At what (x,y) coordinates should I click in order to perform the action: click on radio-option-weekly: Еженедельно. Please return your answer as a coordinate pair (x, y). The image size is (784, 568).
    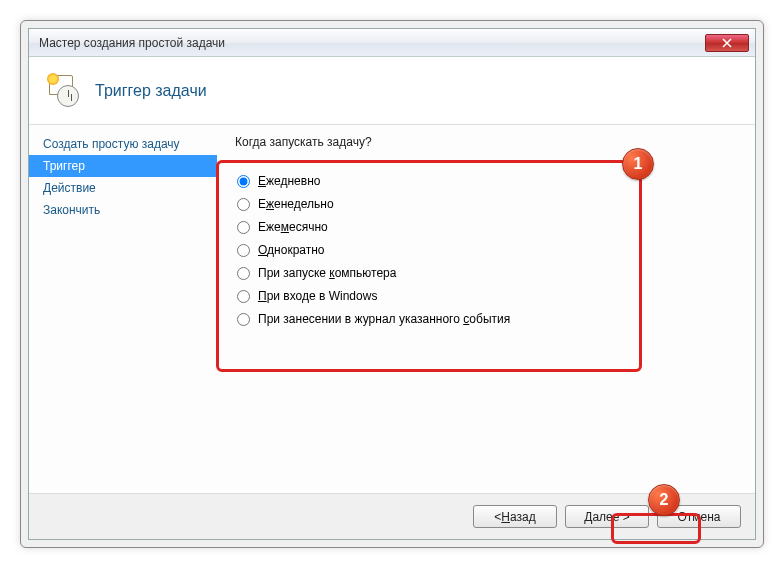
    Looking at the image, I should click on (486, 204).